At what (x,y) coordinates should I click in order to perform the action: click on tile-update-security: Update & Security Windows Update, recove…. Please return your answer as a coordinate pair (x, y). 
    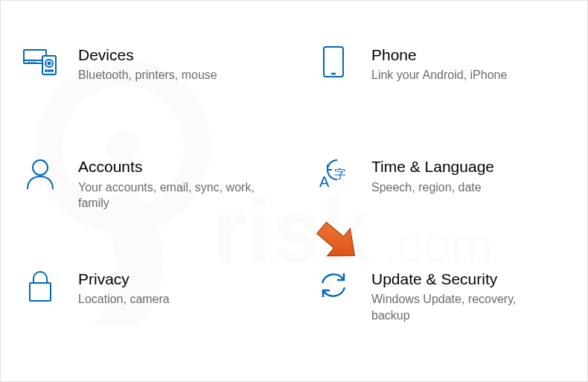
    Looking at the image, I should click on (441, 303).